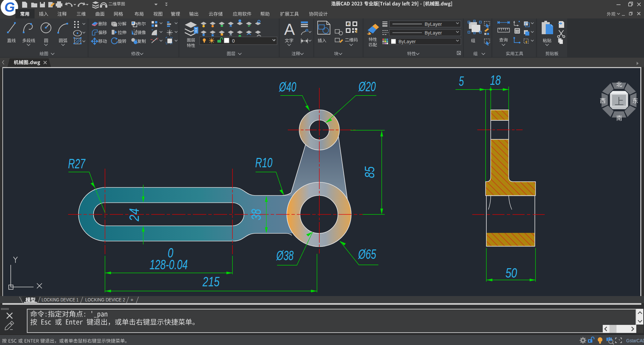  What do you see at coordinates (264, 163) in the screenshot?
I see `svg-text: R10` at bounding box center [264, 163].